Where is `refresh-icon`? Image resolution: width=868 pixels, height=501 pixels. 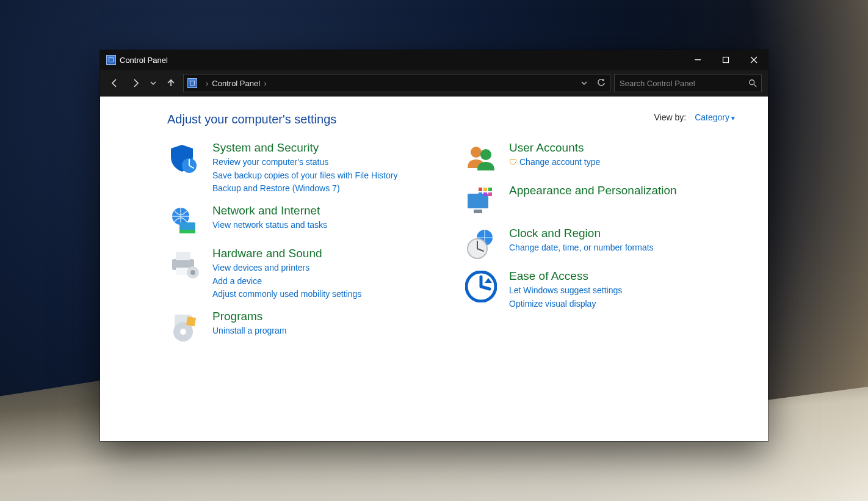 refresh-icon is located at coordinates (601, 83).